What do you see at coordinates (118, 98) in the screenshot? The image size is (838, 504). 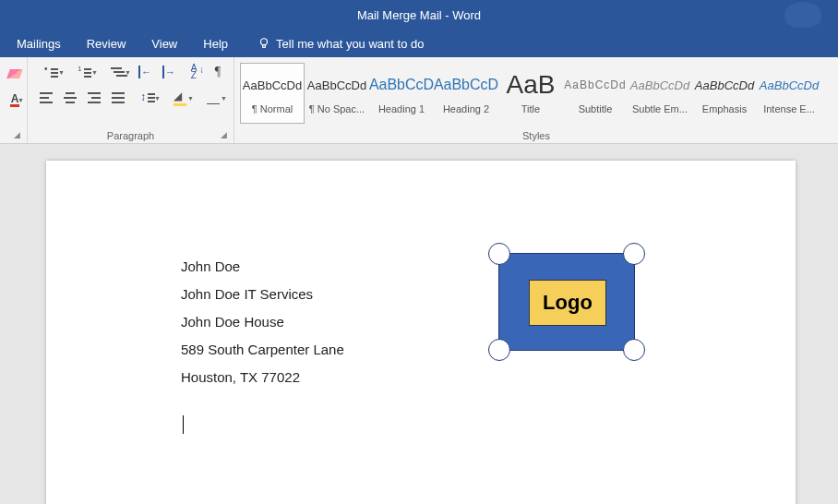 I see `justify-icon` at bounding box center [118, 98].